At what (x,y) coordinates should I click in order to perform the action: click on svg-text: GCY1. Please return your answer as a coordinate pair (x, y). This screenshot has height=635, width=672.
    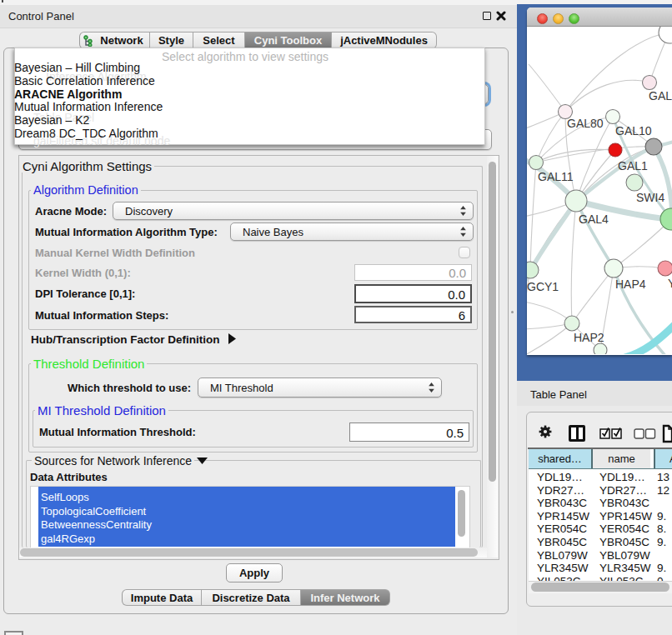
    Looking at the image, I should click on (543, 287).